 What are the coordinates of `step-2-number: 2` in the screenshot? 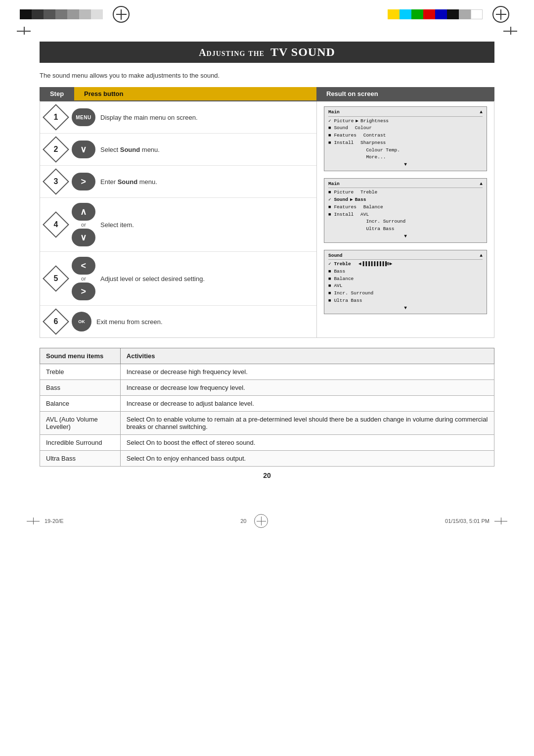 It's located at (56, 149).